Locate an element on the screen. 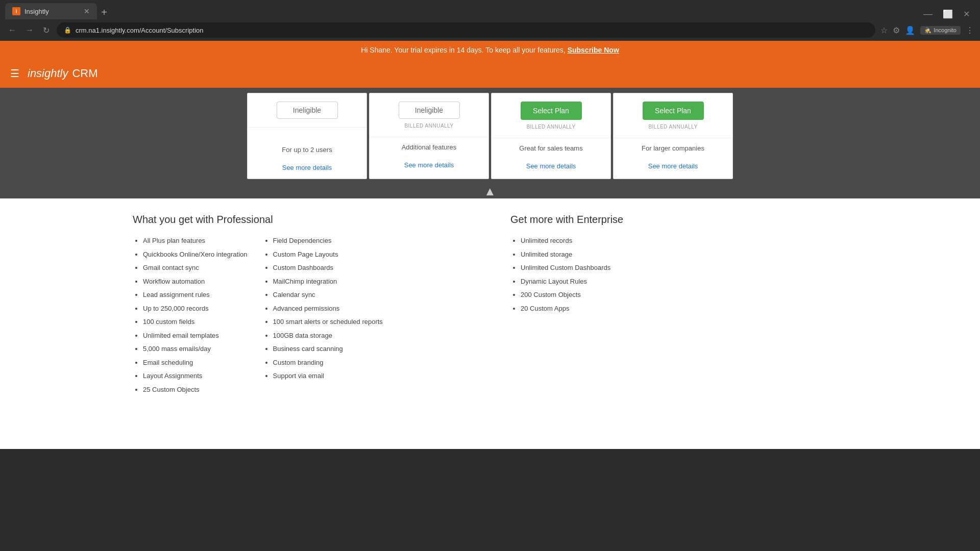  list-item: 20 Custom Apps is located at coordinates (684, 309).